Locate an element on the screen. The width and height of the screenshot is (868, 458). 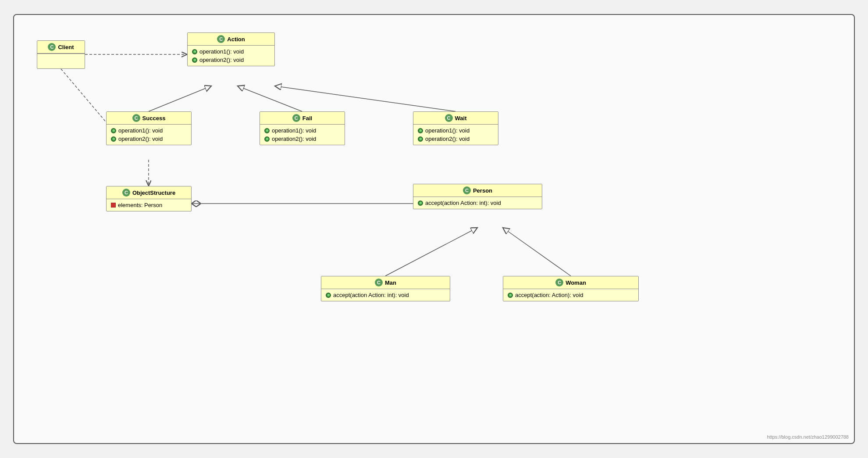
fail-name: Fail is located at coordinates (307, 118).